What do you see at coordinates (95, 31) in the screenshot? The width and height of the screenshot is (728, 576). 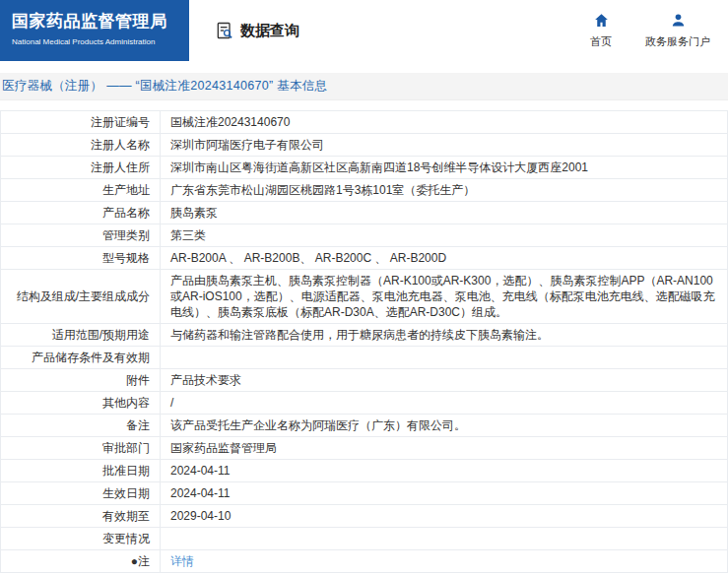 I see `brand-logo: 国家药品监督管理局 National Medical Products Admi…` at bounding box center [95, 31].